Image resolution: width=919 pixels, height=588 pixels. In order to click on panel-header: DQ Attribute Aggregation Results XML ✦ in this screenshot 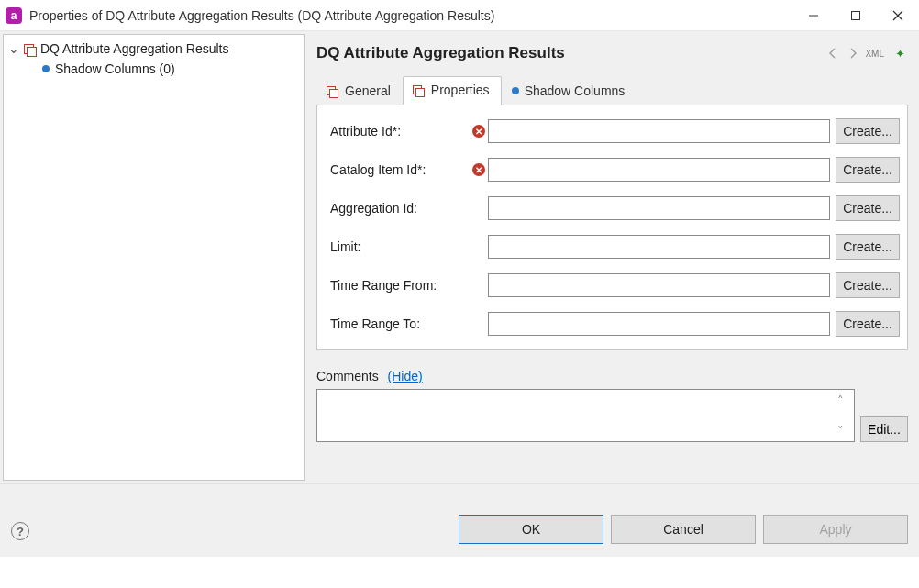, I will do `click(613, 53)`.